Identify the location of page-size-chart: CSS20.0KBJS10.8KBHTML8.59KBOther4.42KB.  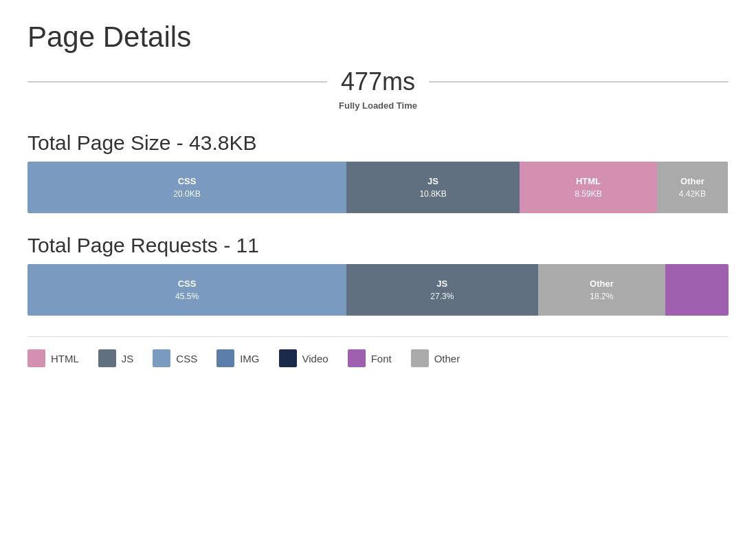
(378, 187).